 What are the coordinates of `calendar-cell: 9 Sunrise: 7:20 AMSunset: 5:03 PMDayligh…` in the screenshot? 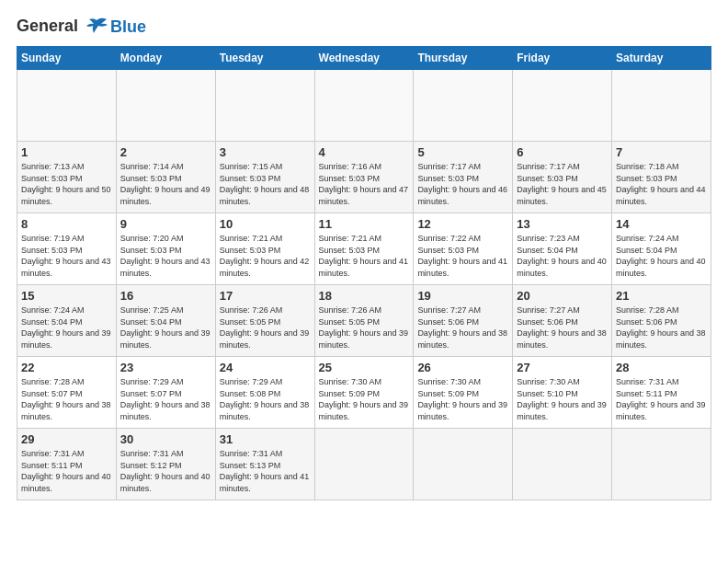 It's located at (165, 249).